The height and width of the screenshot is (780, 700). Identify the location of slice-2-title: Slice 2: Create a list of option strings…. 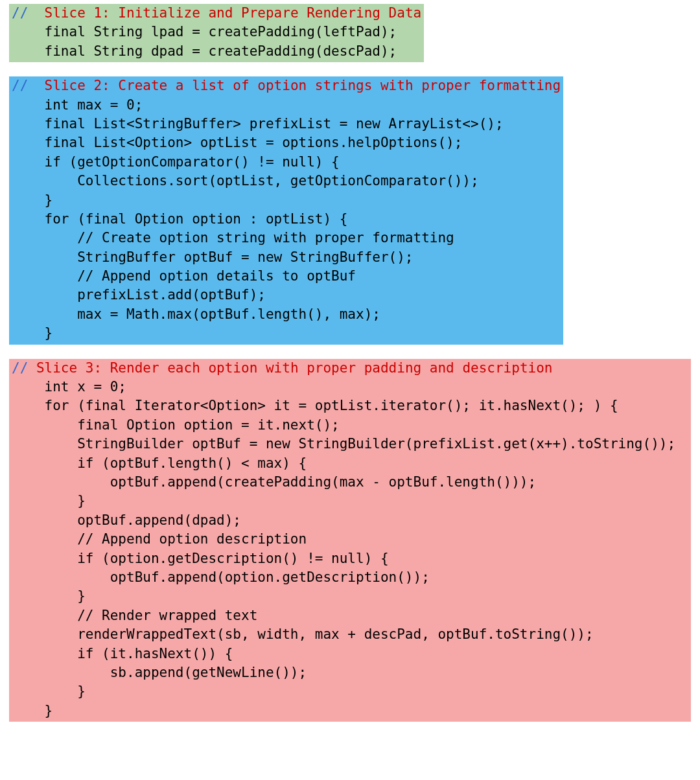
(294, 86).